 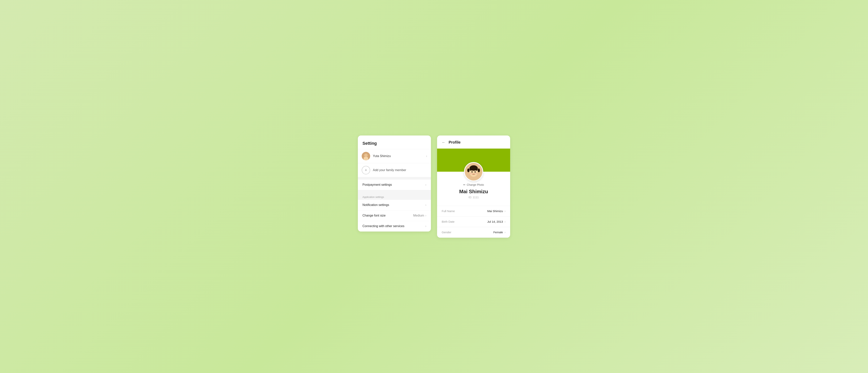 What do you see at coordinates (394, 170) in the screenshot?
I see `add-member-row: + Add your family member` at bounding box center [394, 170].